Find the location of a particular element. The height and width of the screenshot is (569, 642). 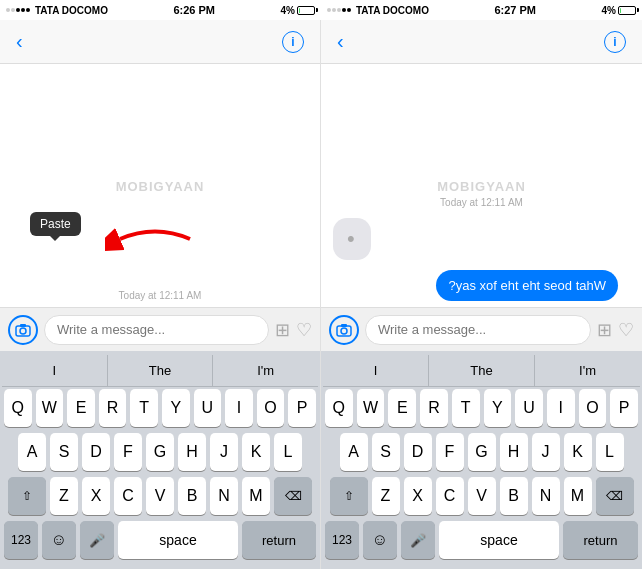

key-e-left: E is located at coordinates (81, 408).